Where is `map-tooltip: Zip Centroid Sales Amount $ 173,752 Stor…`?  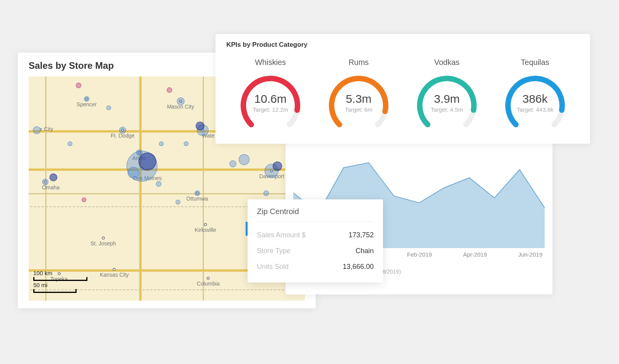 map-tooltip: Zip Centroid Sales Amount $ 173,752 Stor… is located at coordinates (315, 241).